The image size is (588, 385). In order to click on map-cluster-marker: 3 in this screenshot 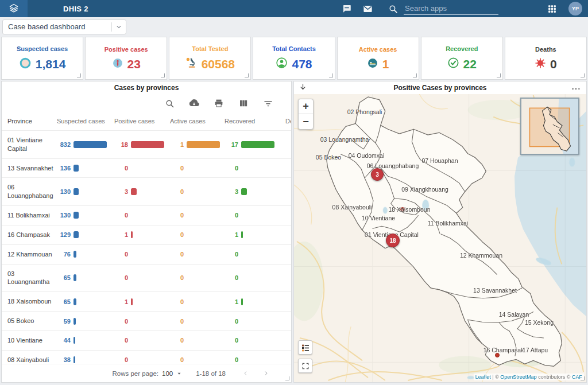, I will do `click(377, 174)`.